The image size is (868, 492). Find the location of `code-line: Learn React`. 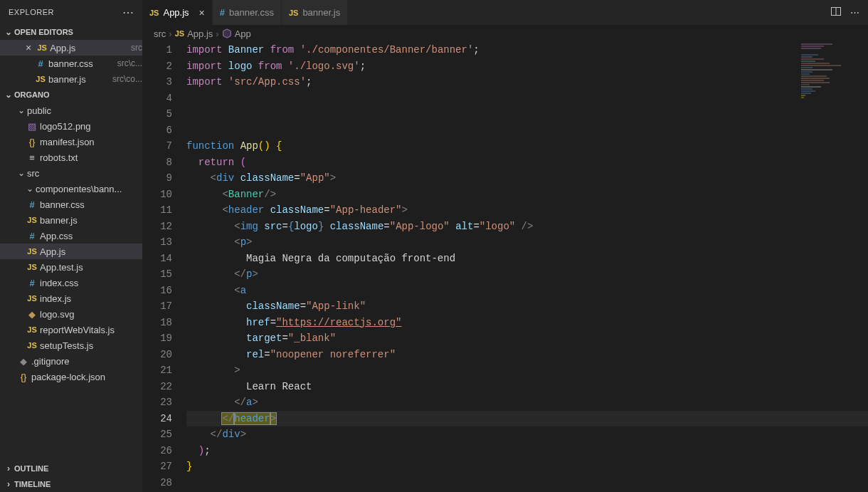

code-line: Learn React is located at coordinates (527, 387).